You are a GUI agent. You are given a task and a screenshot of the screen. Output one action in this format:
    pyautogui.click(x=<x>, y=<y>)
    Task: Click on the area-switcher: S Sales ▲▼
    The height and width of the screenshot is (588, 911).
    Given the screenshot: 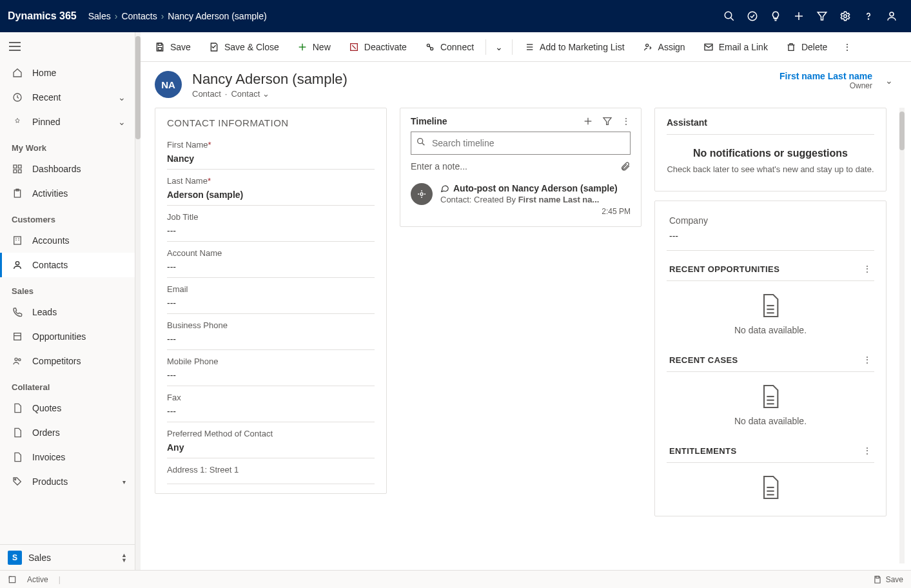 What is the action you would take?
    pyautogui.click(x=67, y=557)
    